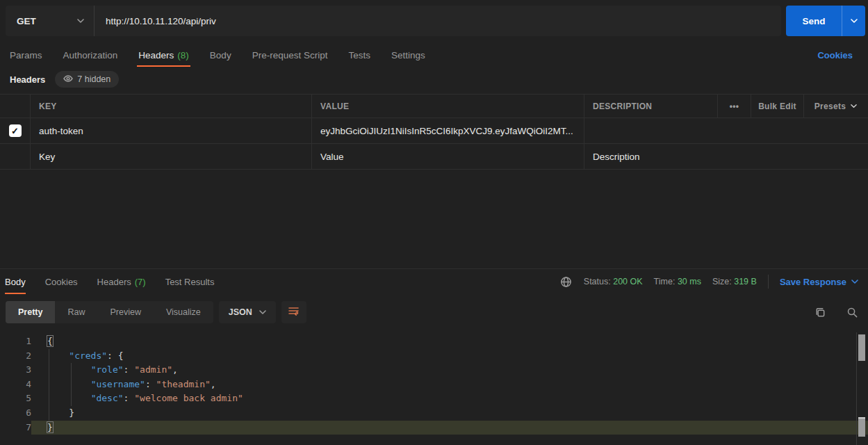 The image size is (868, 445). I want to click on size-value: 319 B, so click(745, 282).